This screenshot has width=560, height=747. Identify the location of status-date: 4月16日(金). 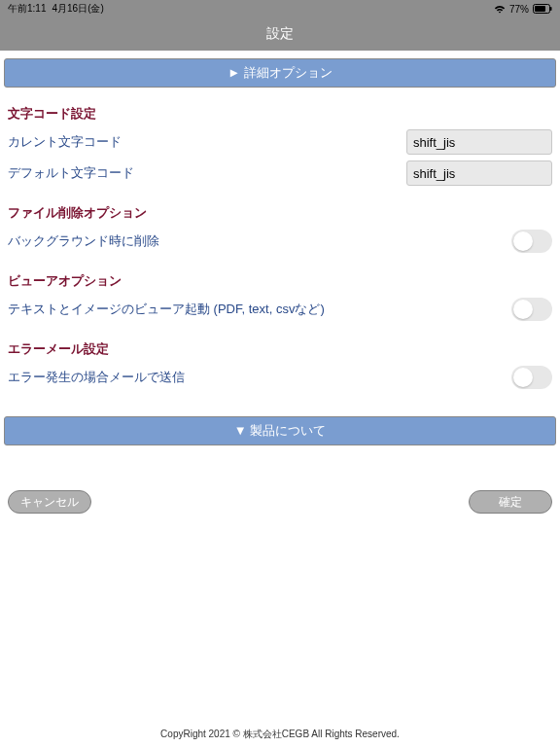
(78, 9).